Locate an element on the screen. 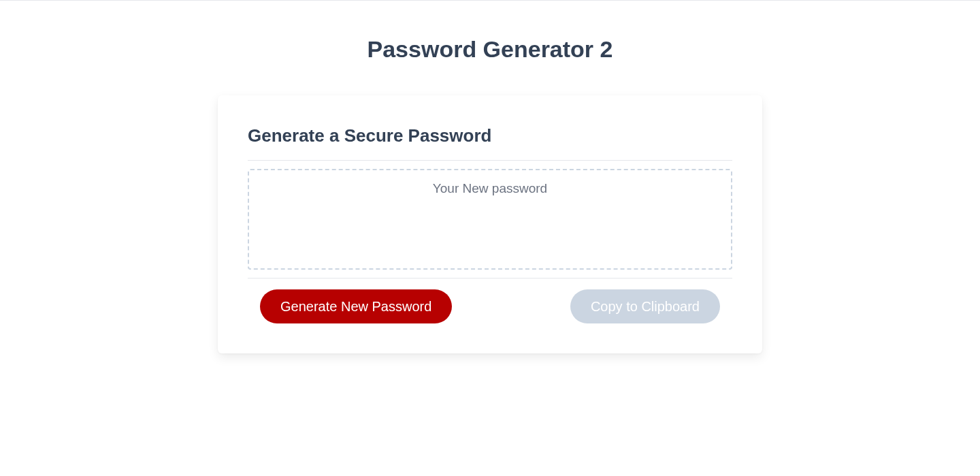 The width and height of the screenshot is (980, 476). divider-top is located at coordinates (490, 161).